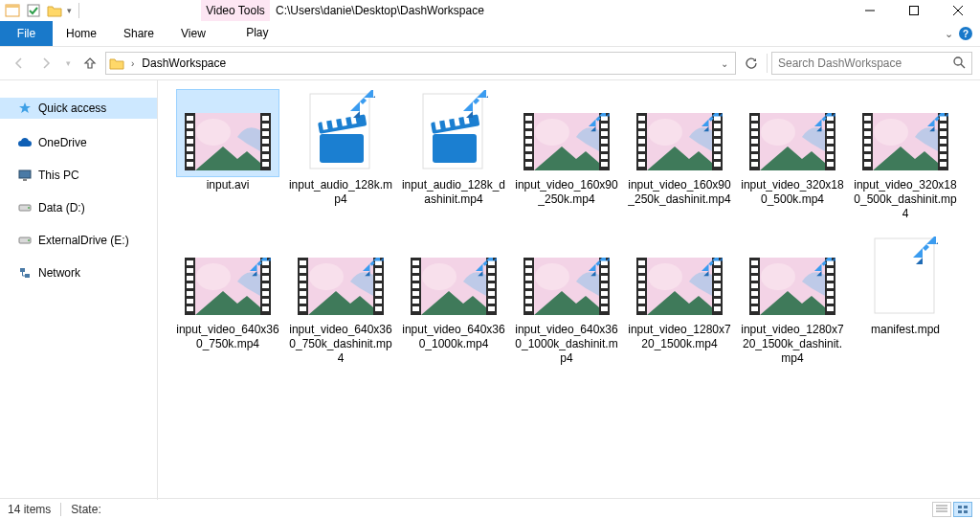 The width and height of the screenshot is (980, 519). Describe the element at coordinates (341, 301) in the screenshot. I see `file-item: input_video_640x360_750k_dashinit.mp4` at that location.